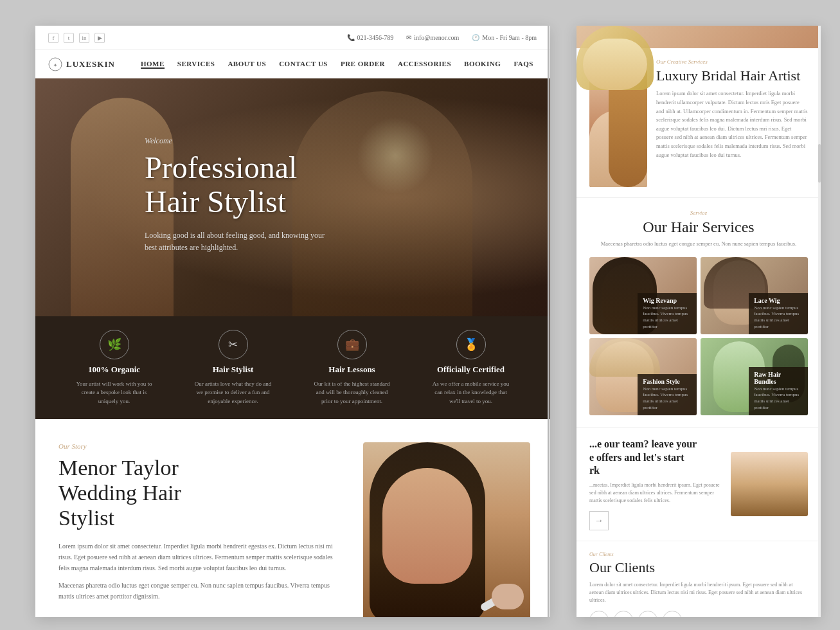 Image resolution: width=840 pixels, height=630 pixels. Describe the element at coordinates (667, 301) in the screenshot. I see `wig-revanp-name: Wig Revanp` at that location.